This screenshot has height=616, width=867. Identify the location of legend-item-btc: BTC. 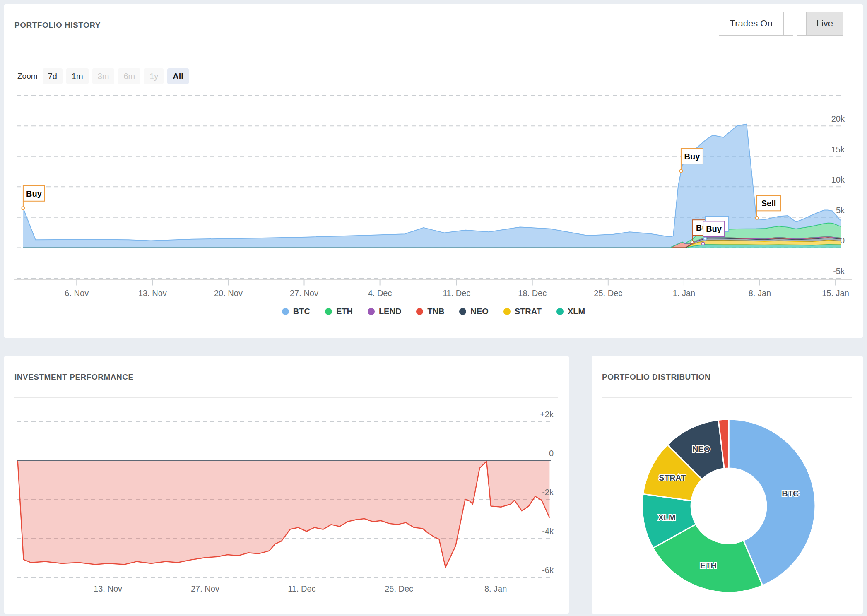
(296, 311).